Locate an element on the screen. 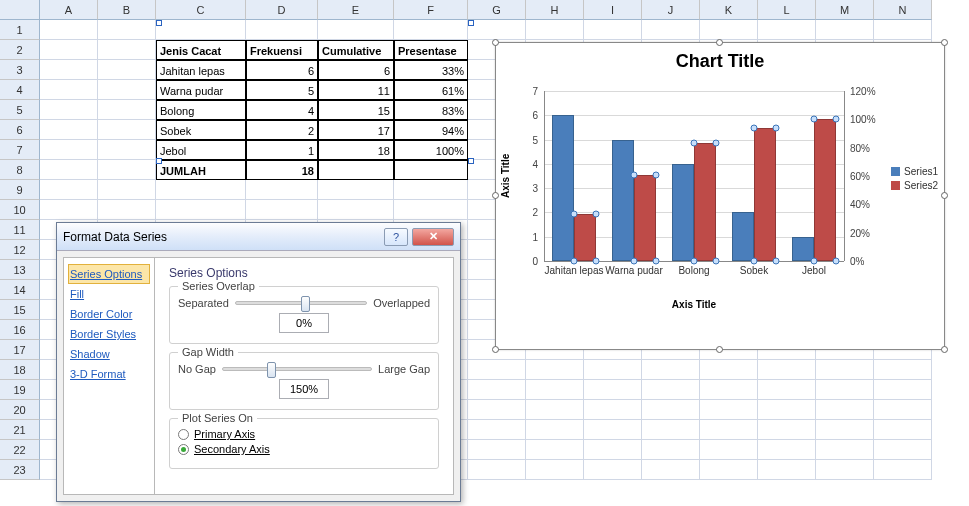  cell-N1 is located at coordinates (903, 30).